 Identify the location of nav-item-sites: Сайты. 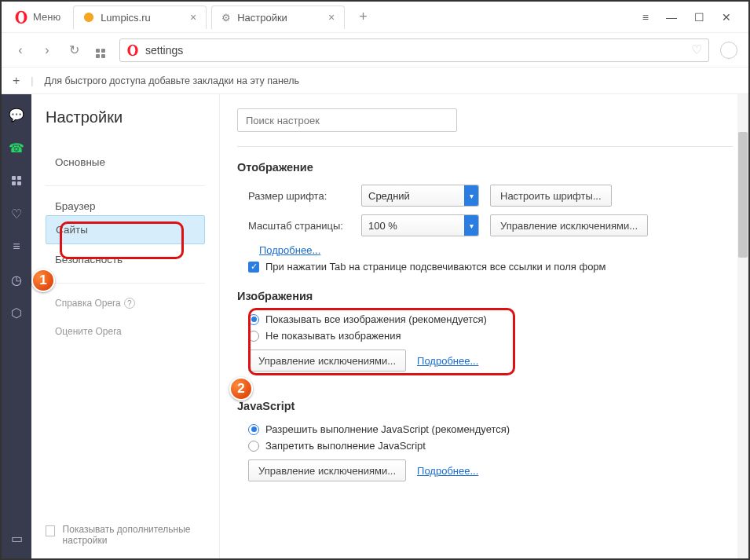
(126, 229).